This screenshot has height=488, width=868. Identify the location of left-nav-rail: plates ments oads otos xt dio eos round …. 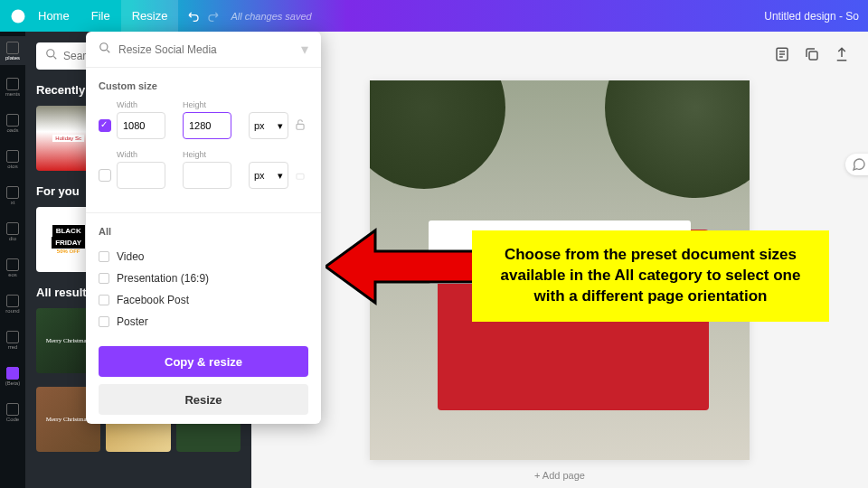
(13, 260).